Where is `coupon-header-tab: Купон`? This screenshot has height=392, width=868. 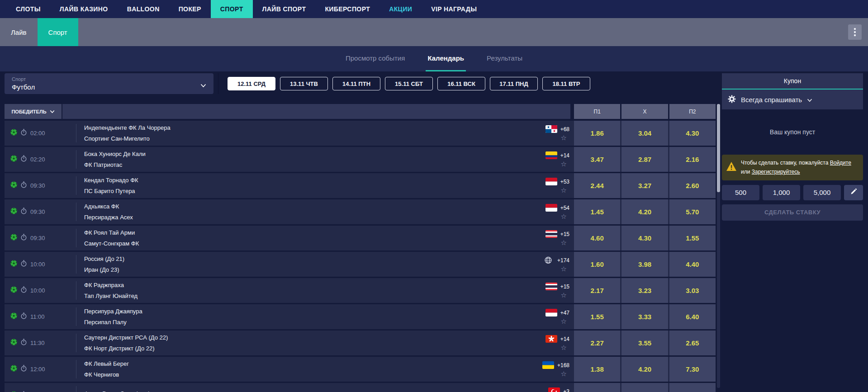 coupon-header-tab: Купон is located at coordinates (792, 81).